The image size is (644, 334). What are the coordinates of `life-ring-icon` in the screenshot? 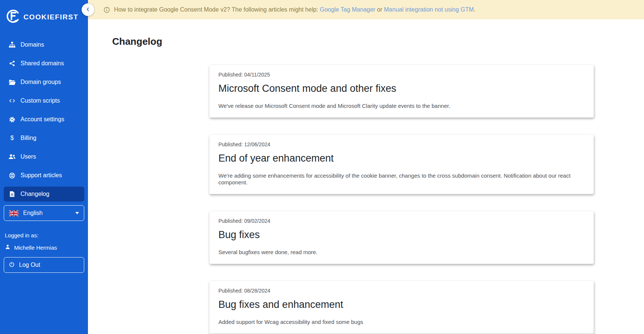 It's located at (12, 175).